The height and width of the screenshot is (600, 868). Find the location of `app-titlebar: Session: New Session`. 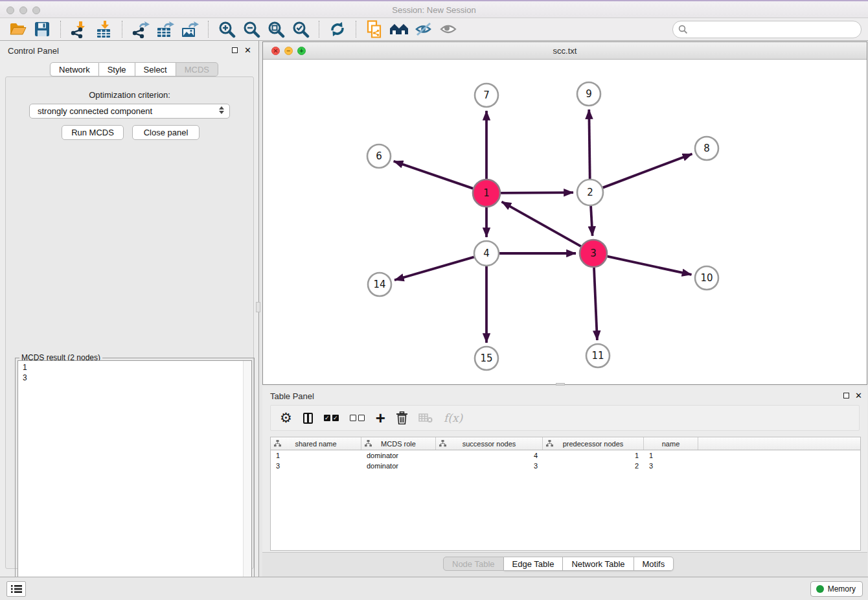

app-titlebar: Session: New Session is located at coordinates (434, 9).